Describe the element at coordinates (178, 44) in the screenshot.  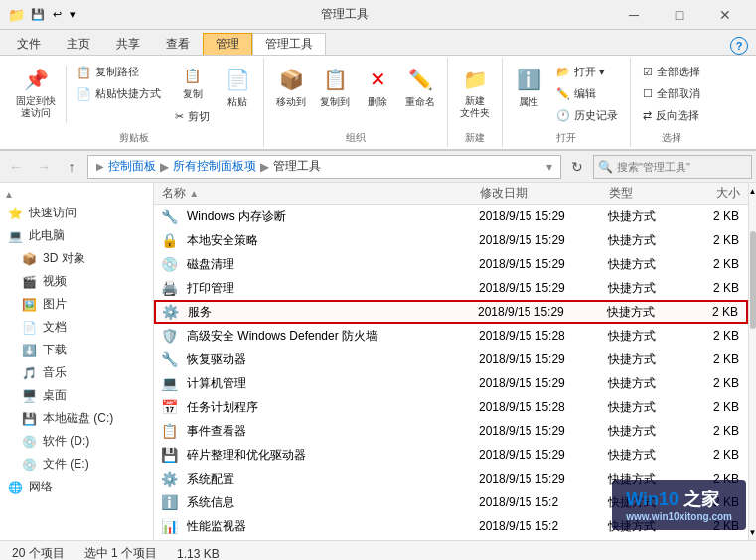
I see `tab-view: 查看` at that location.